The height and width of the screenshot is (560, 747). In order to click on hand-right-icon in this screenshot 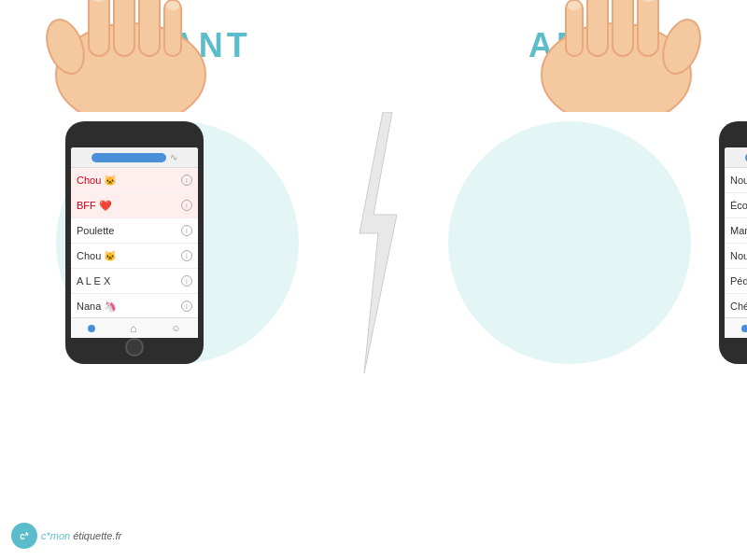, I will do `click(616, 56)`.